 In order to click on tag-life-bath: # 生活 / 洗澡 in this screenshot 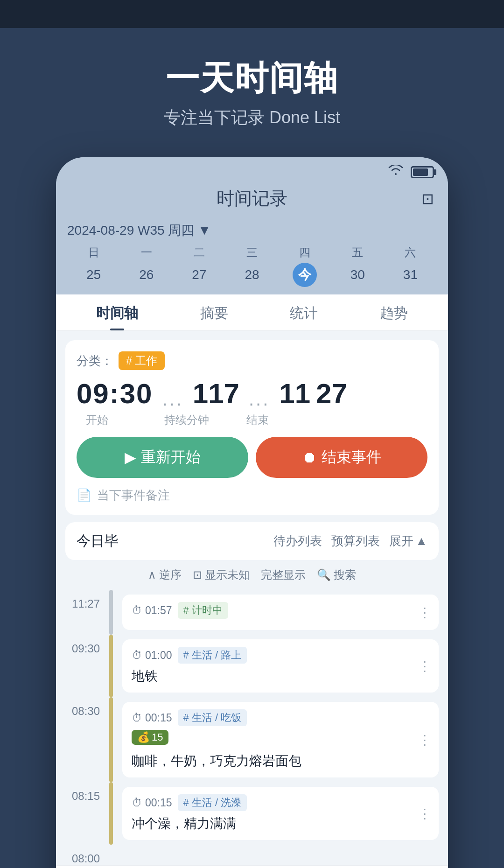, I will do `click(213, 803)`.